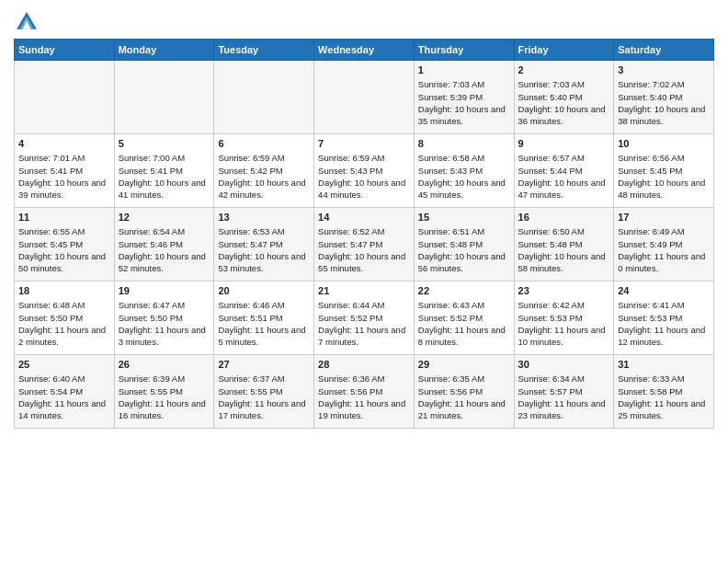  What do you see at coordinates (664, 318) in the screenshot?
I see `calendar-cell: 24Sunrise: 6:41 AMSunset: 5:53 PMDayligh…` at bounding box center [664, 318].